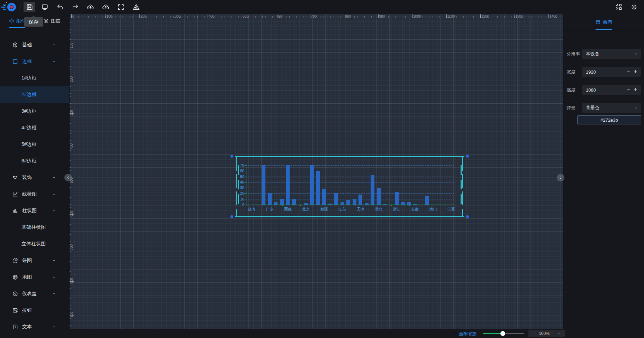 The width and height of the screenshot is (644, 338). What do you see at coordinates (571, 108) in the screenshot?
I see `background-label: 背景` at bounding box center [571, 108].